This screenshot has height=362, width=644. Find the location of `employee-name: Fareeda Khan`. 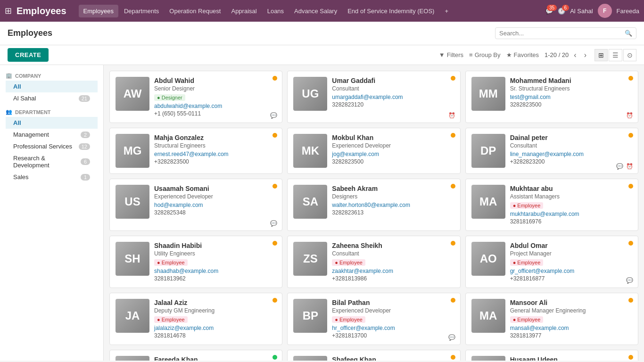

employee-name: Fareeda Khan is located at coordinates (215, 358).